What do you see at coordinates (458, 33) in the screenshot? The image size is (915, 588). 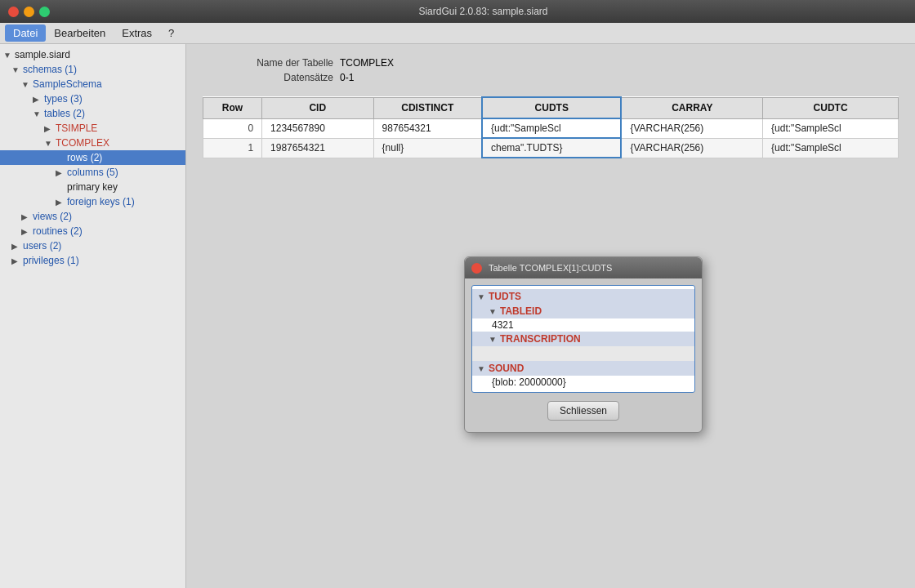 I see `menubar: Datei Bearbeiten Extras ?` at bounding box center [458, 33].